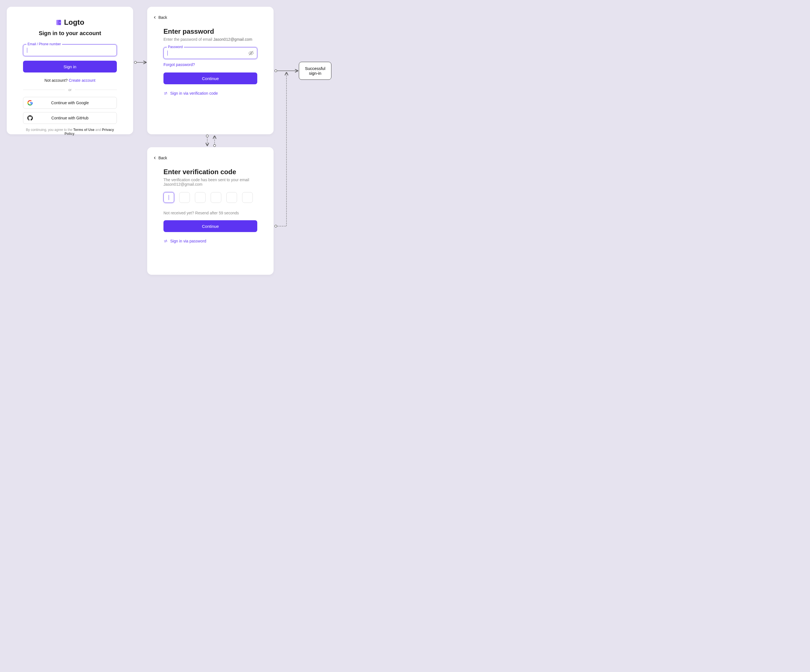  What do you see at coordinates (59, 22) in the screenshot?
I see `logto-icon` at bounding box center [59, 22].